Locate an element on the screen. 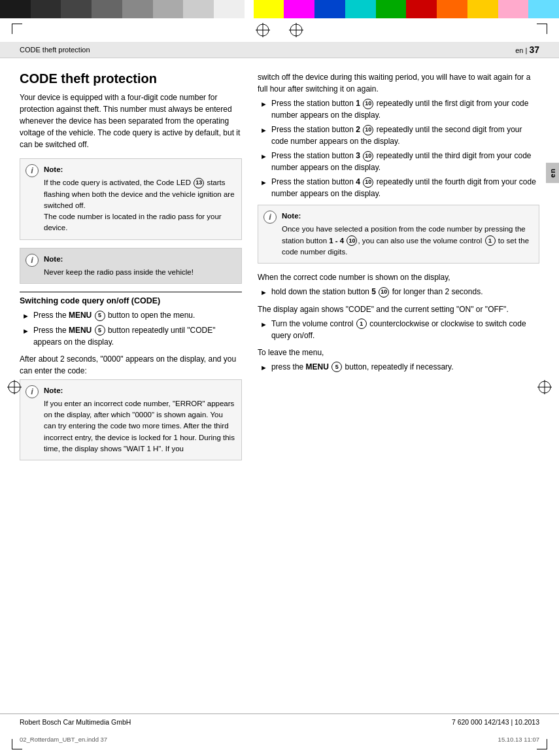 The height and width of the screenshot is (756, 559). list-item: ► Turn the volume control 1 counterclock… is located at coordinates (399, 330).